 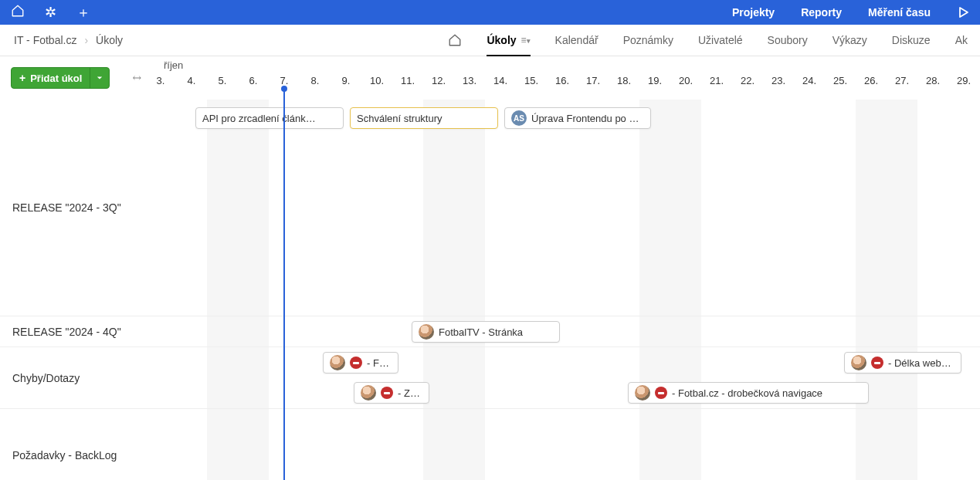 What do you see at coordinates (410, 394) in the screenshot?
I see `task-title: - Změ…` at bounding box center [410, 394].